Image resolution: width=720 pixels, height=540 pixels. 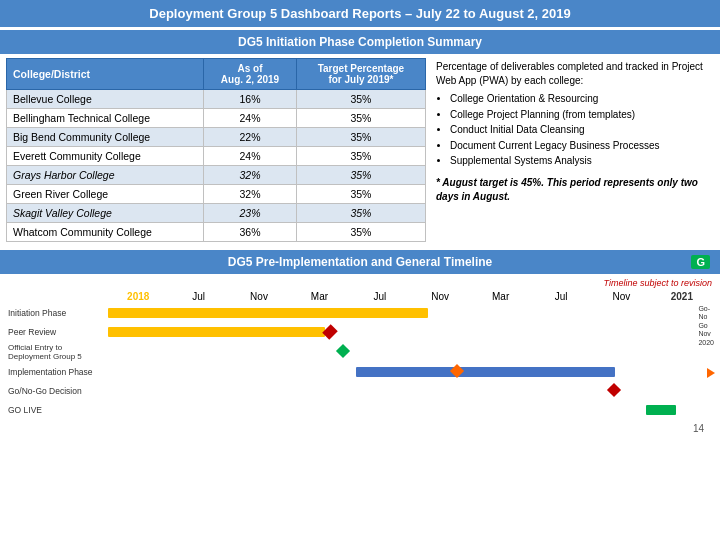 I want to click on asof-cell: 22%, so click(x=250, y=138).